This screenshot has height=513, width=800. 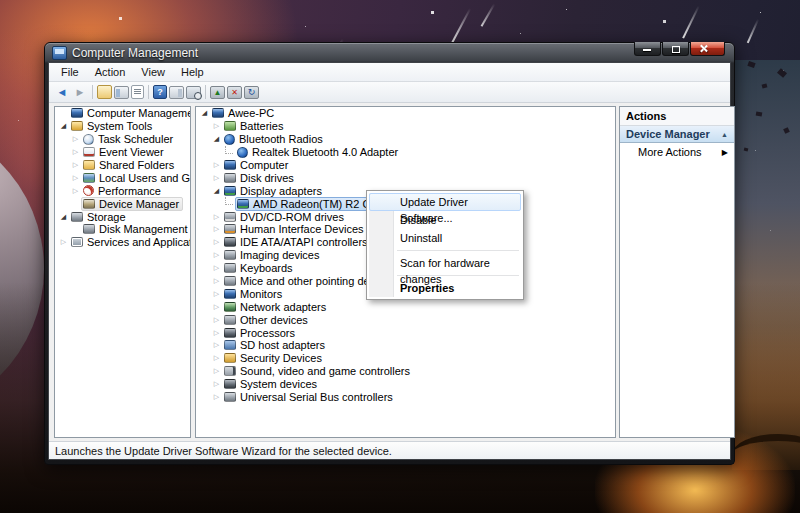 What do you see at coordinates (244, 113) in the screenshot?
I see `device-tree-item: Awee-PC` at bounding box center [244, 113].